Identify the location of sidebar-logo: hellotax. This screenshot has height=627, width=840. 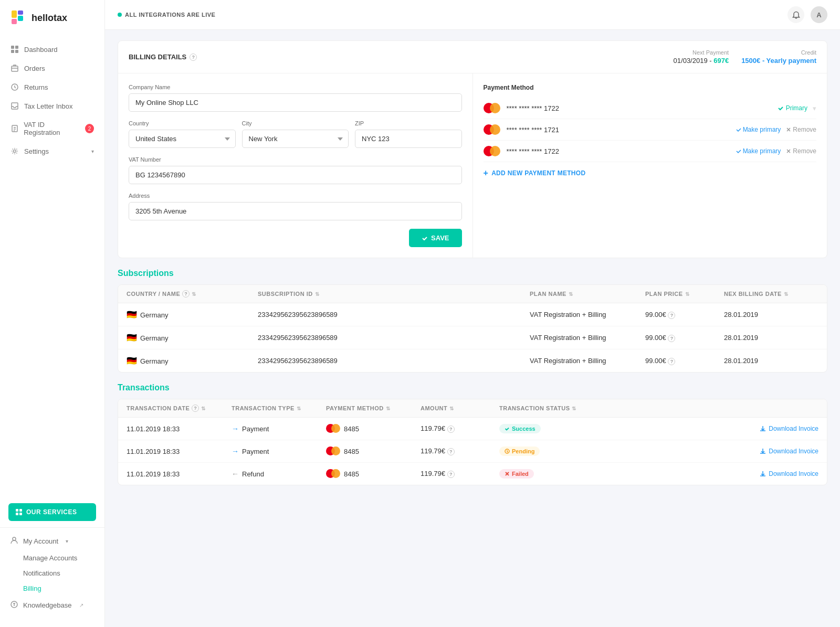
(52, 18).